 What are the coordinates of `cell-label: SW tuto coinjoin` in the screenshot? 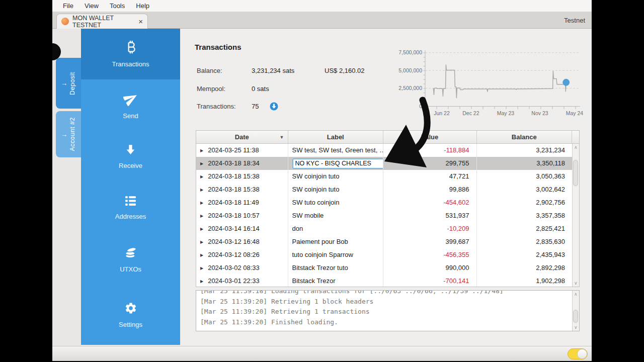 It's located at (336, 203).